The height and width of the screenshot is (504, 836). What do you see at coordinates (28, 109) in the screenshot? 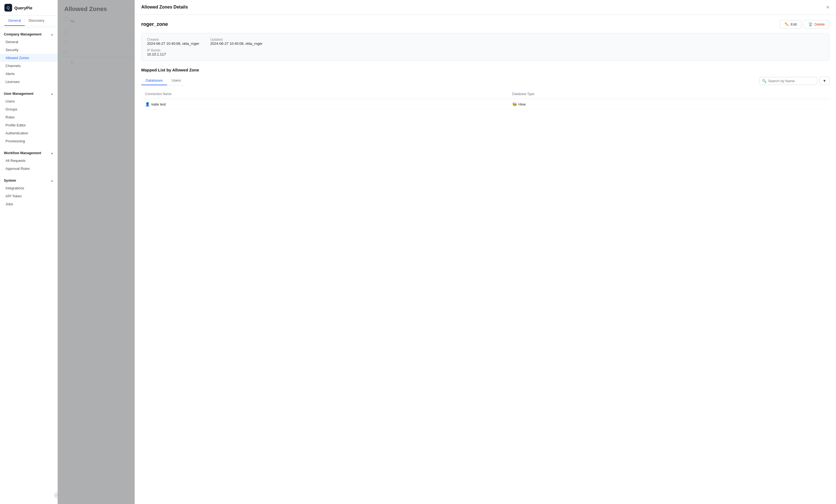
I see `sidebar-item-groups: Groups` at bounding box center [28, 109].